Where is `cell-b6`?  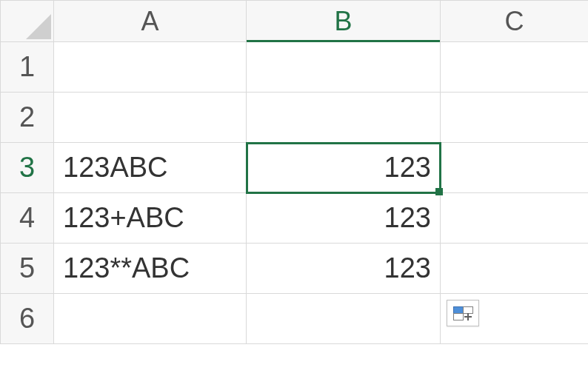 cell-b6 is located at coordinates (344, 319).